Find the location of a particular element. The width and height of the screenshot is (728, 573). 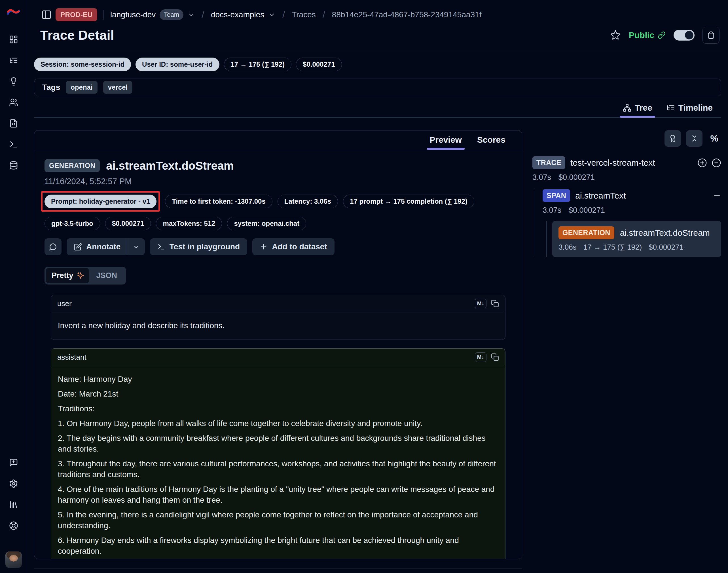

format-json-button: JSON is located at coordinates (107, 276).